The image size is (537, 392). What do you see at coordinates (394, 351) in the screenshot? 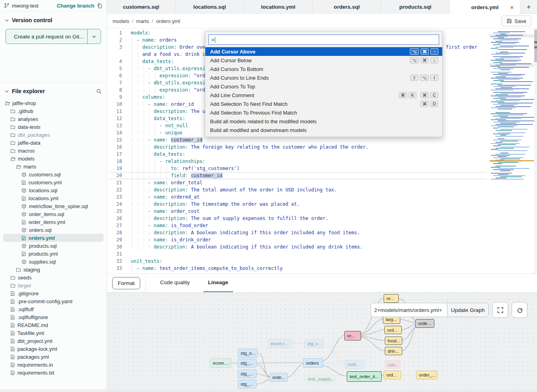
I see `lineage-node-drin: drin...` at bounding box center [394, 351].